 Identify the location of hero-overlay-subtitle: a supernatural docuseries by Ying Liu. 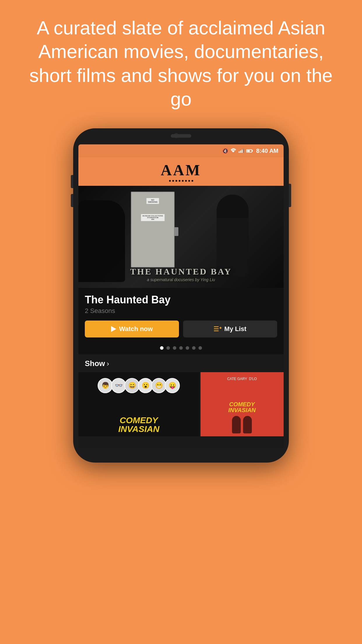
(181, 280).